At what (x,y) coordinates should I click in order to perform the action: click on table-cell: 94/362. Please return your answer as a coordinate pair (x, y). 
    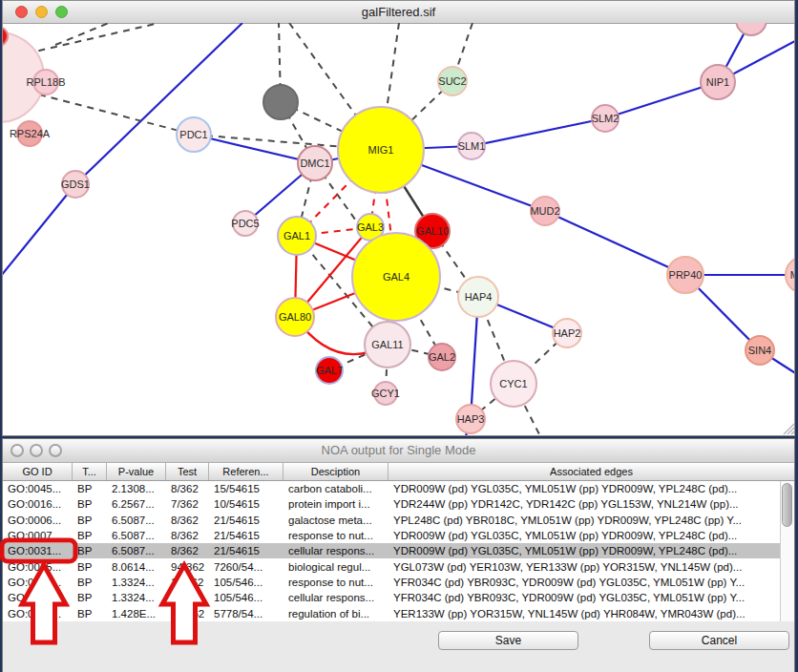
    Looking at the image, I should click on (187, 567).